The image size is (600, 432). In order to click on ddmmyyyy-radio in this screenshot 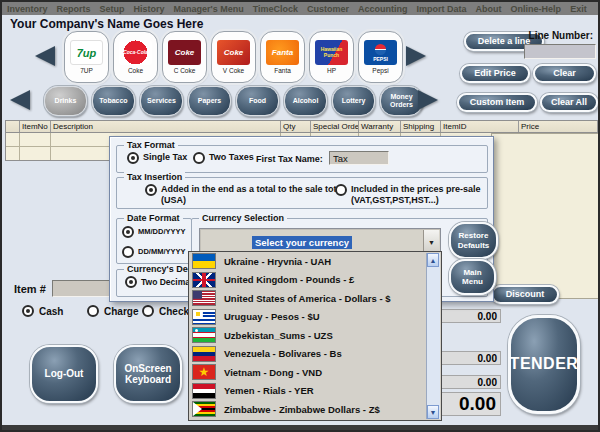, I will do `click(128, 252)`.